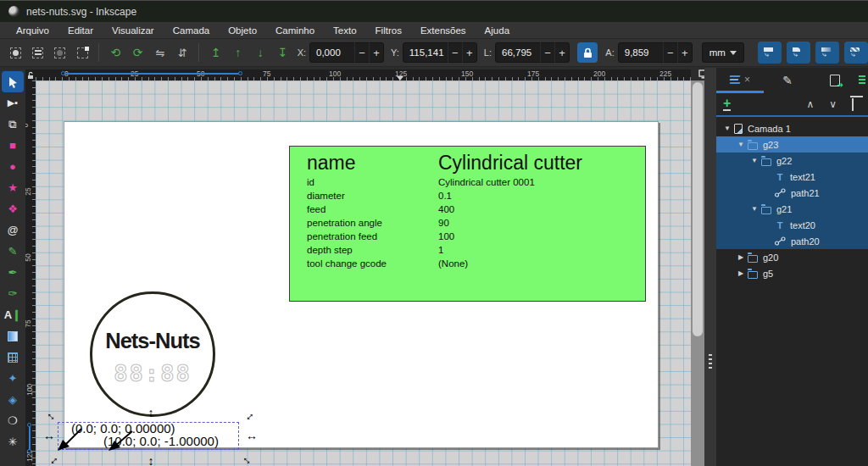  I want to click on scrollbar-thumb, so click(698, 209).